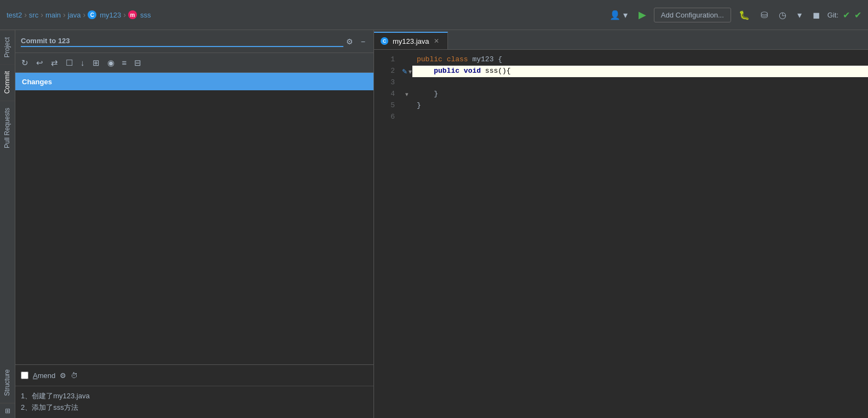  I want to click on breadcrumb-sep4: ›, so click(84, 15).